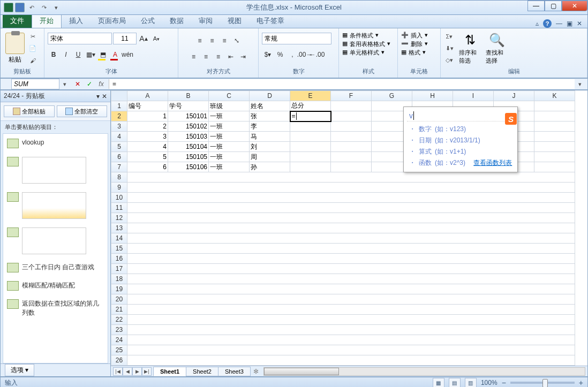 The height and width of the screenshot is (387, 588). I want to click on fill-color-icon: ⬒, so click(103, 55).